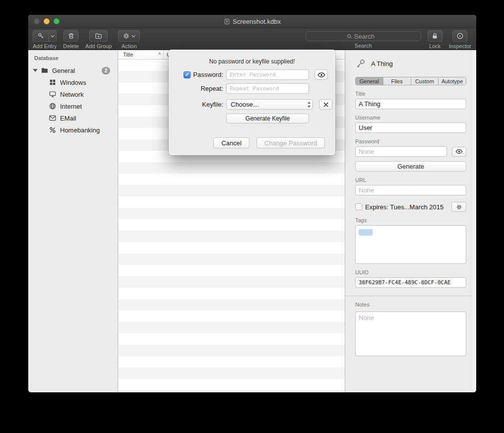  Describe the element at coordinates (212, 88) in the screenshot. I see `dialog-repeat-label: Repeat:` at that location.